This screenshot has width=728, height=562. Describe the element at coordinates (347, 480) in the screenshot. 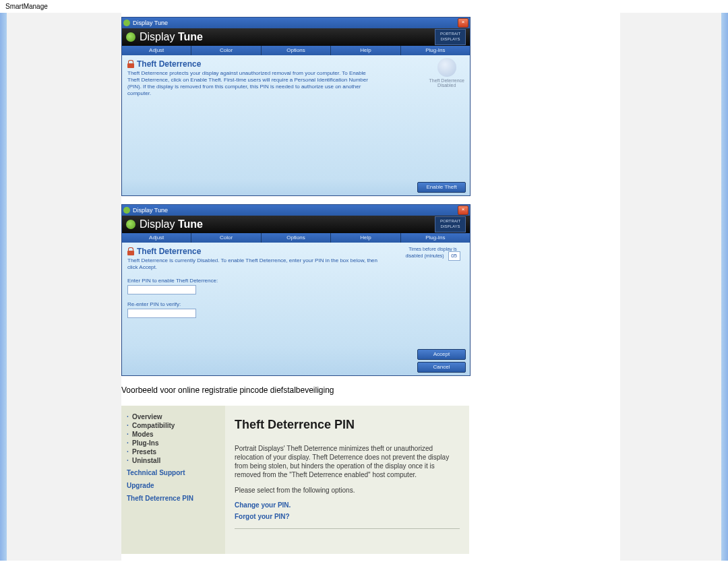

I see `help-content: Theft Deterrence PIN Portrait Displays' …` at that location.